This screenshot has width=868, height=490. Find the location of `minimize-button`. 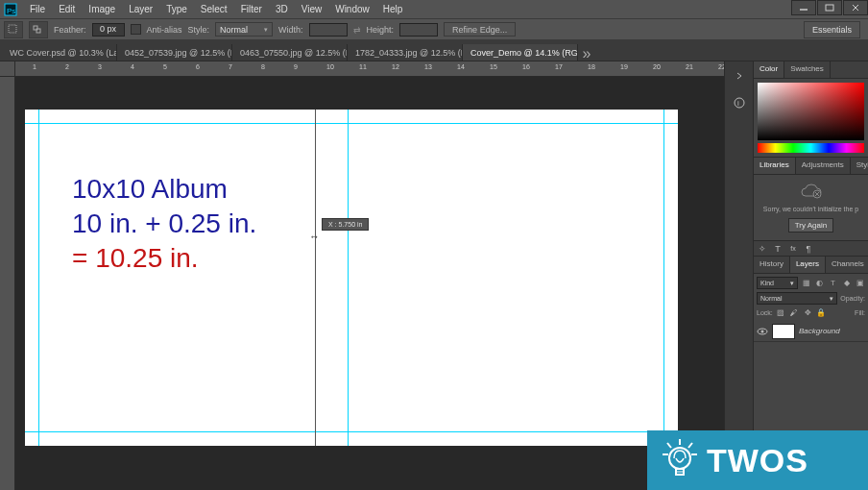

minimize-button is located at coordinates (804, 8).